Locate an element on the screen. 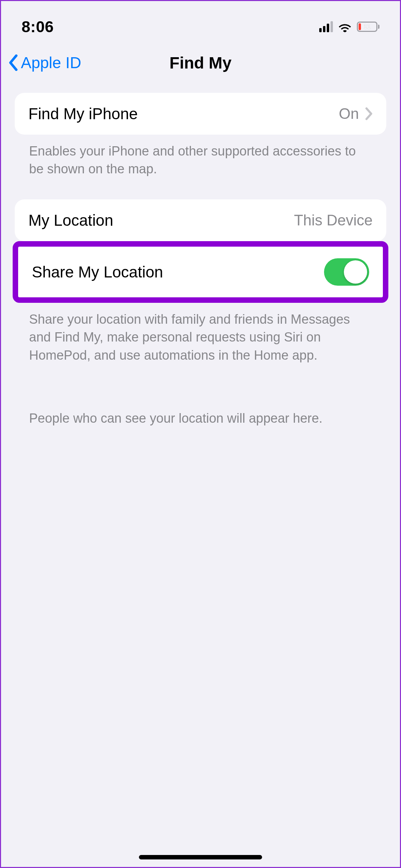 The height and width of the screenshot is (868, 401). row-value: On is located at coordinates (349, 114).